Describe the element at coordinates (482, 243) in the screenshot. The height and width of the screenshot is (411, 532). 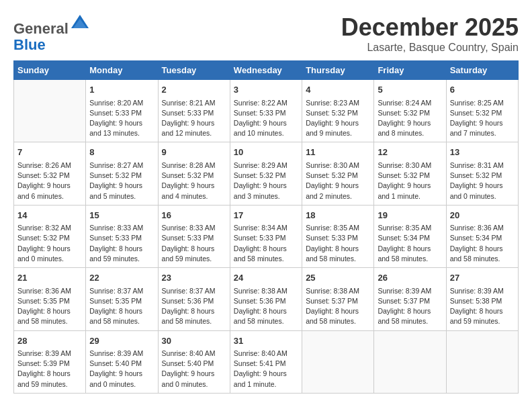
I see `day-info: Sunrise: 8:36 AM Sunset: 5:34 PM Dayligh…` at that location.